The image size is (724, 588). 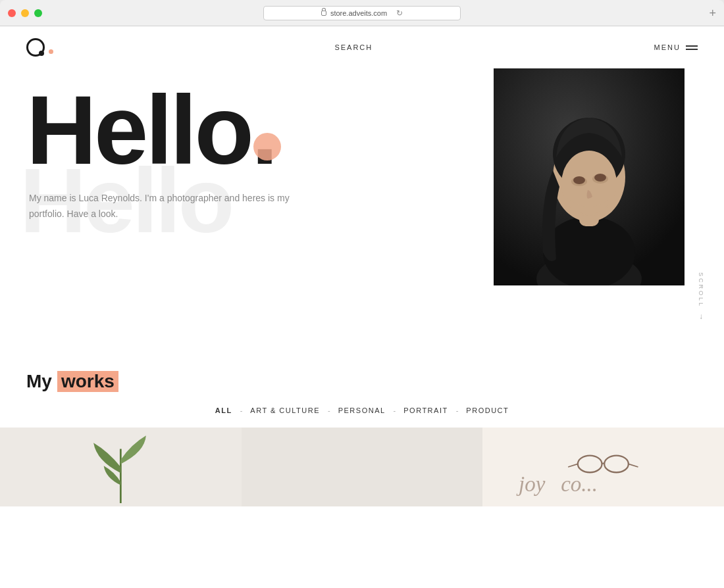 What do you see at coordinates (701, 290) in the screenshot?
I see `scroll-text: SCROLL` at bounding box center [701, 290].